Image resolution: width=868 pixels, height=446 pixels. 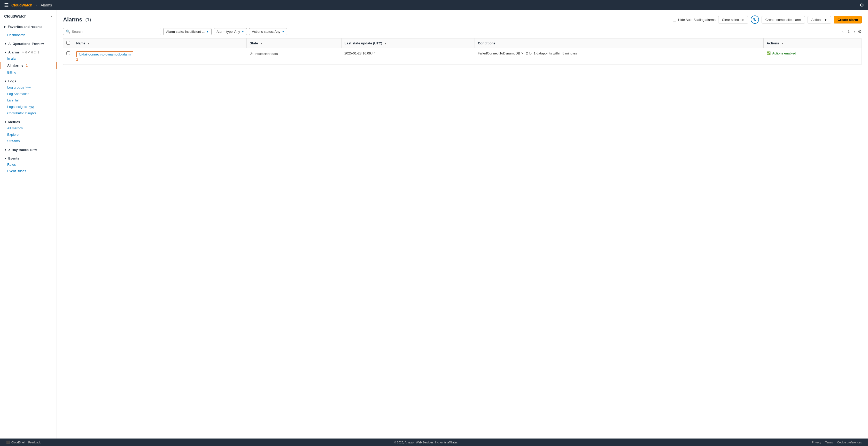 I want to click on feedback-link: Feedback, so click(x=34, y=442).